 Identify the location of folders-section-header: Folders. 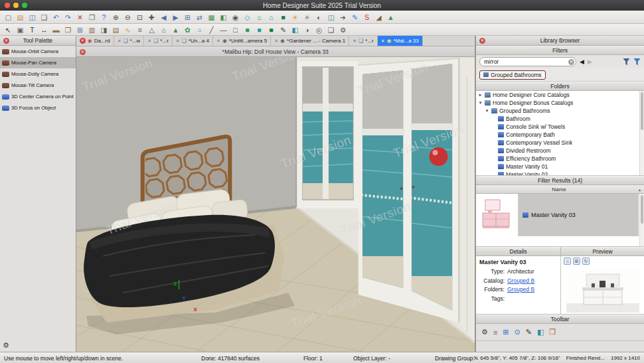
(560, 86).